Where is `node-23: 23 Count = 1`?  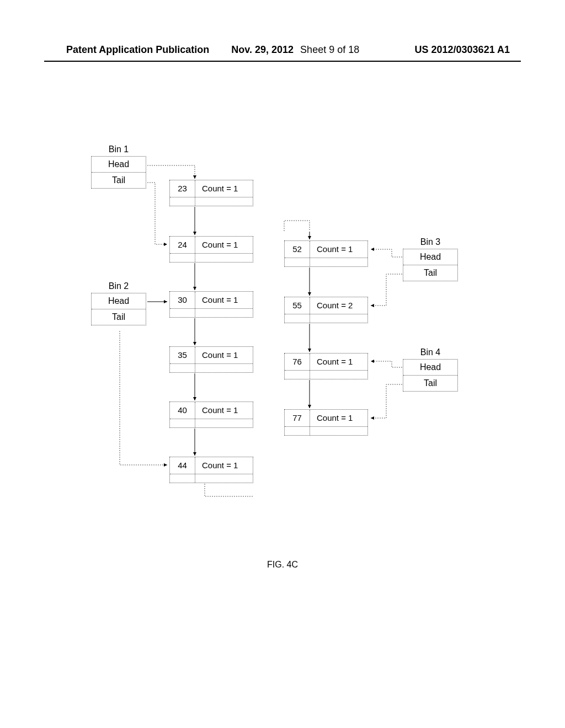
node-23: 23 Count = 1 is located at coordinates (211, 193).